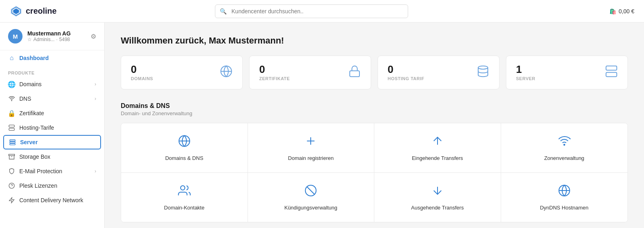 This screenshot has height=228, width=644. What do you see at coordinates (52, 128) in the screenshot?
I see `sidebar-item-hosting: Hosting-Tarife` at bounding box center [52, 128].